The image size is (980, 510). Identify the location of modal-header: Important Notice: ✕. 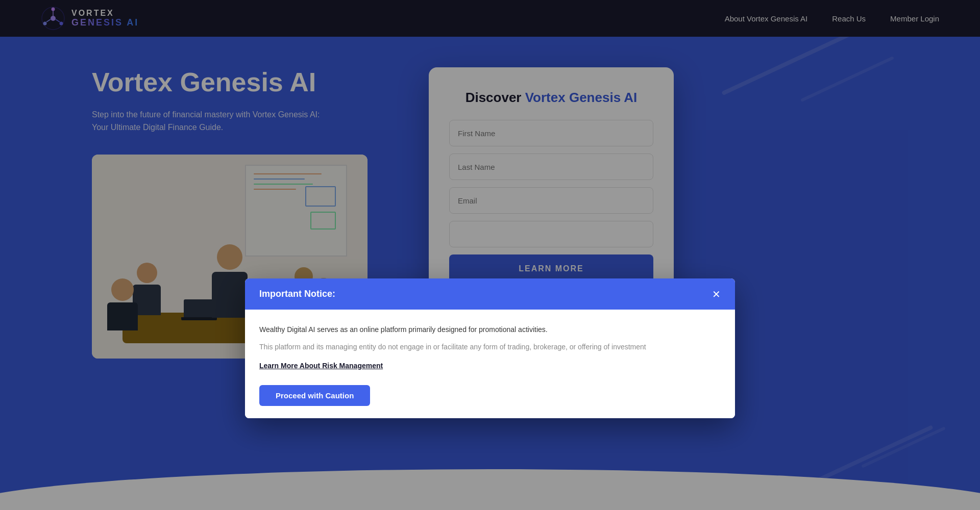
(490, 294).